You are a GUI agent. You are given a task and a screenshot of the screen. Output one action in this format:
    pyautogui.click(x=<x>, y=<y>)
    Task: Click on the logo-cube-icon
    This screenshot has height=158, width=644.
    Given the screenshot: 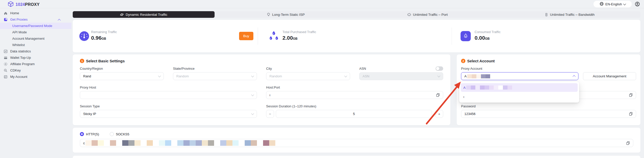 What is the action you would take?
    pyautogui.click(x=11, y=5)
    